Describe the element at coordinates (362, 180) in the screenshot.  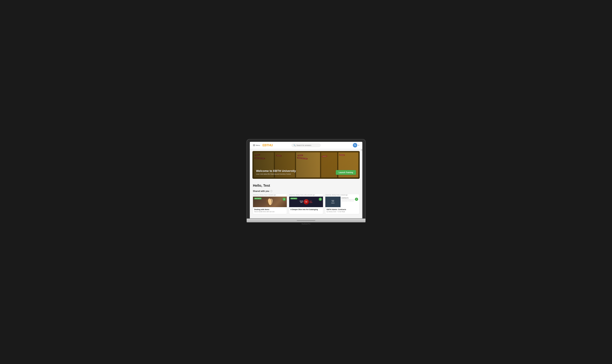
I see `scrollbar-track` at that location.